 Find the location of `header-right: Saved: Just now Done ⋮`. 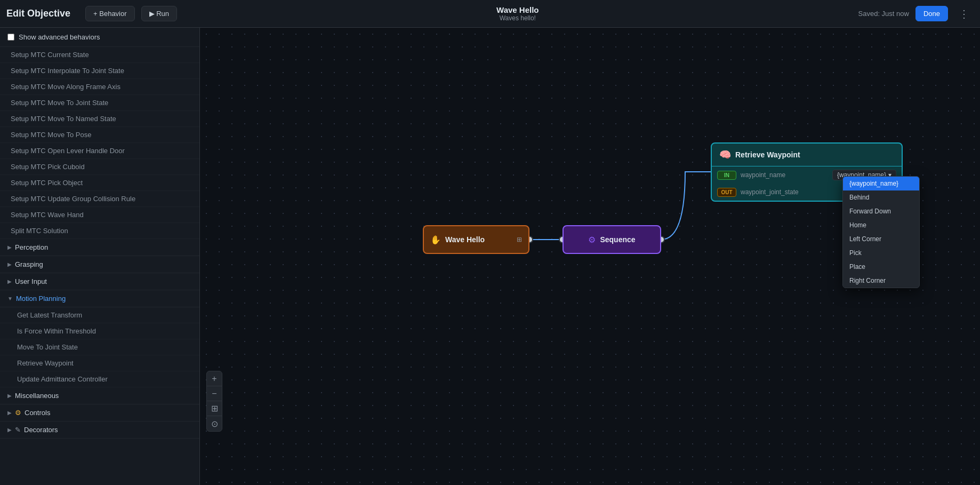

header-right: Saved: Just now Done ⋮ is located at coordinates (916, 14).